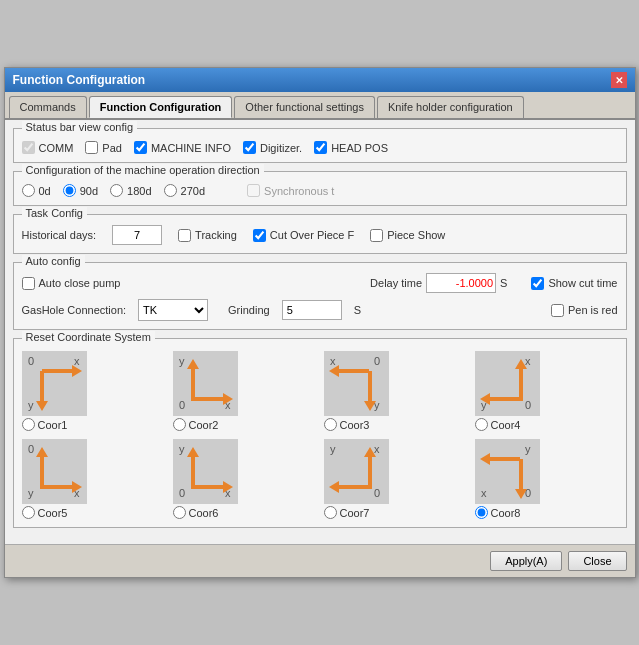  What do you see at coordinates (312, 310) in the screenshot?
I see `grinding-input` at bounding box center [312, 310].